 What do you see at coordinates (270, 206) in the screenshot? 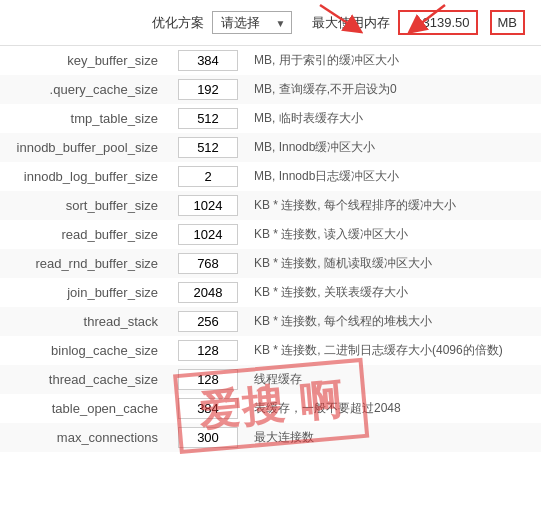
I see `table-row: sort_buffer_sizeKB * 连接数, 每个线程排序的缓冲大小` at bounding box center [270, 206].